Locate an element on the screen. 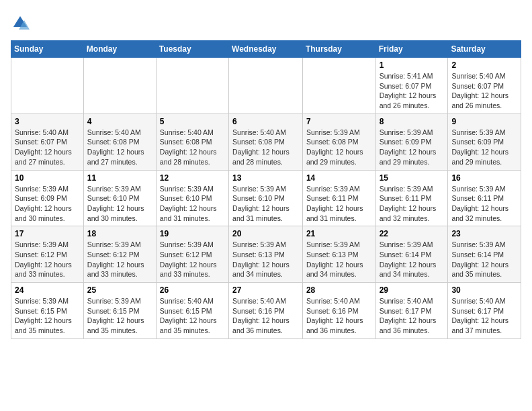 The width and height of the screenshot is (532, 411). day-number: 3 is located at coordinates (47, 122).